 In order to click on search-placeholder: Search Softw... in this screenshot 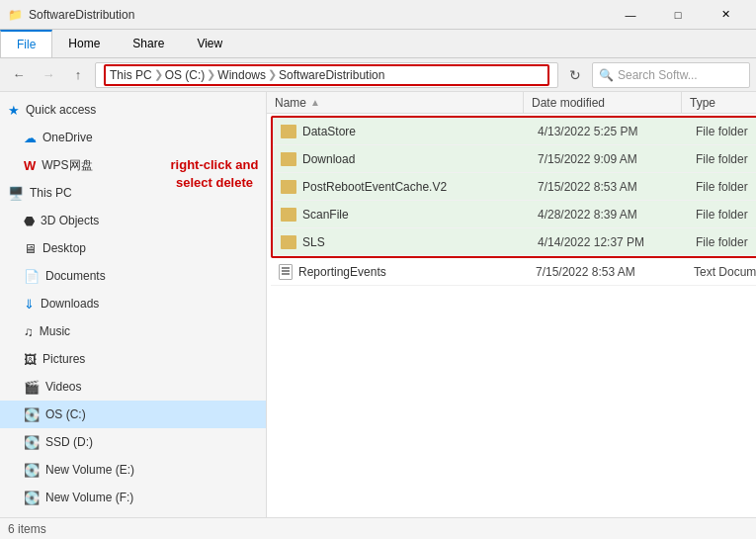, I will do `click(658, 75)`.